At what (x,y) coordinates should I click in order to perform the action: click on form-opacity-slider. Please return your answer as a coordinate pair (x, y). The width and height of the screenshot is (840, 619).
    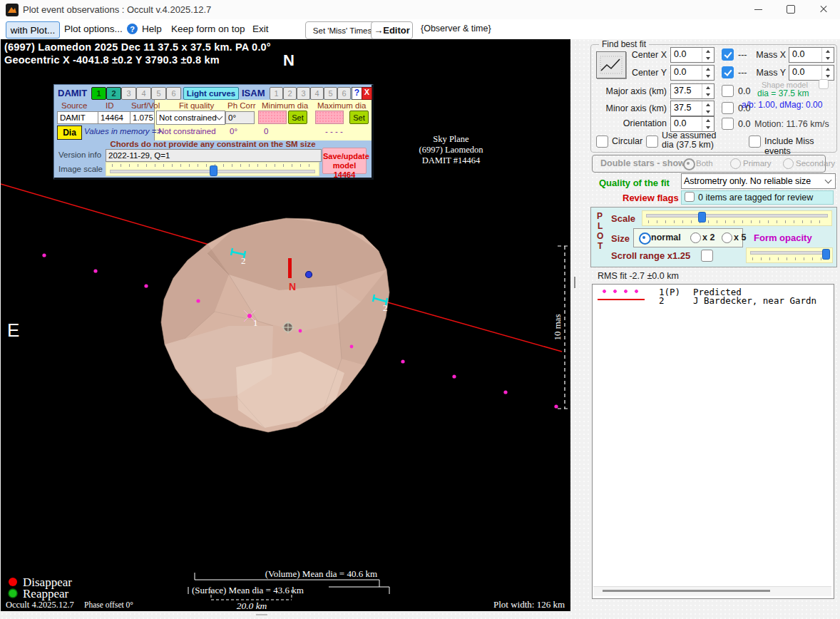
    Looking at the image, I should click on (789, 255).